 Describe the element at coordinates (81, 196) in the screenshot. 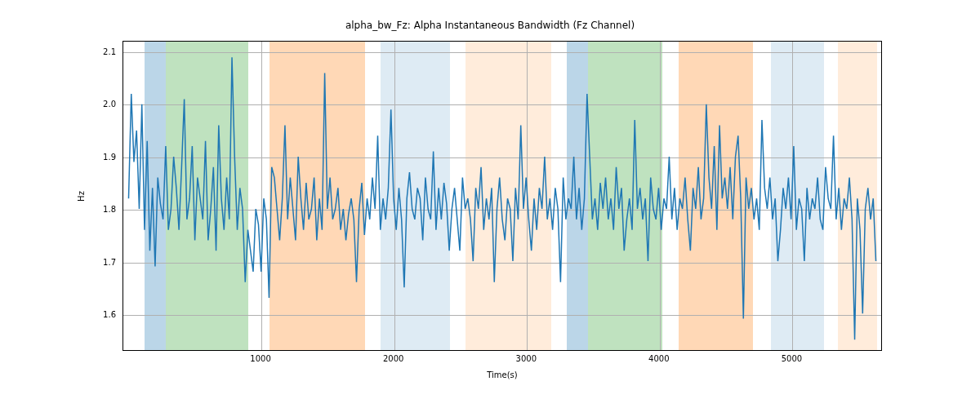

I see `y-axis-label: Hz` at that location.